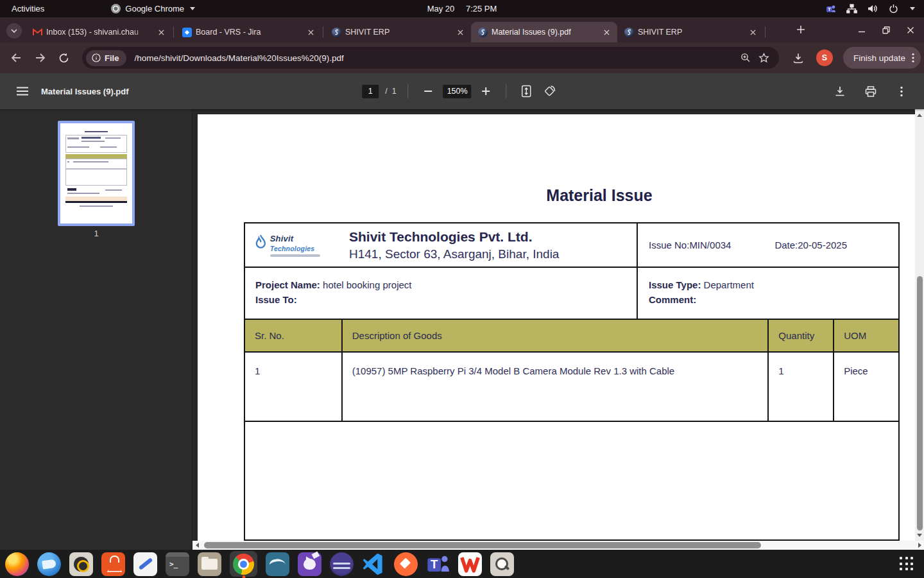 The image size is (924, 578). Describe the element at coordinates (913, 58) in the screenshot. I see `kebab-menu-icon` at that location.